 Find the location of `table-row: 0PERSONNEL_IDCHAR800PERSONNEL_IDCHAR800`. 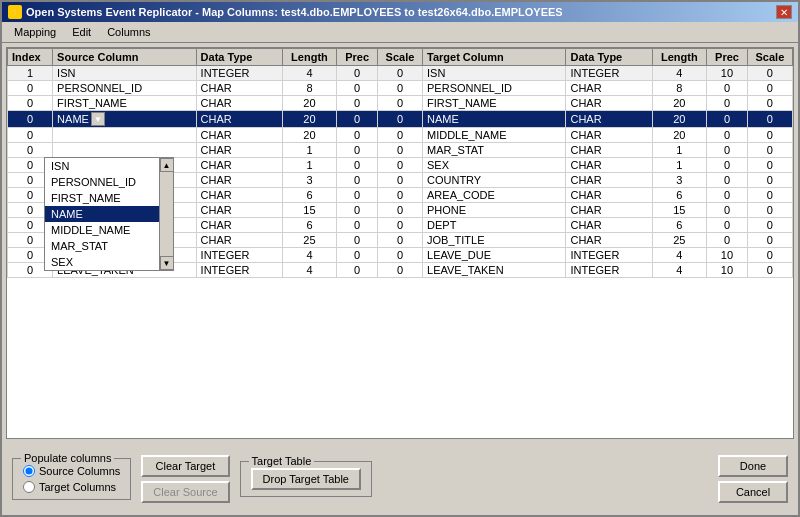

table-row: 0PERSONNEL_IDCHAR800PERSONNEL_IDCHAR800 is located at coordinates (400, 88).